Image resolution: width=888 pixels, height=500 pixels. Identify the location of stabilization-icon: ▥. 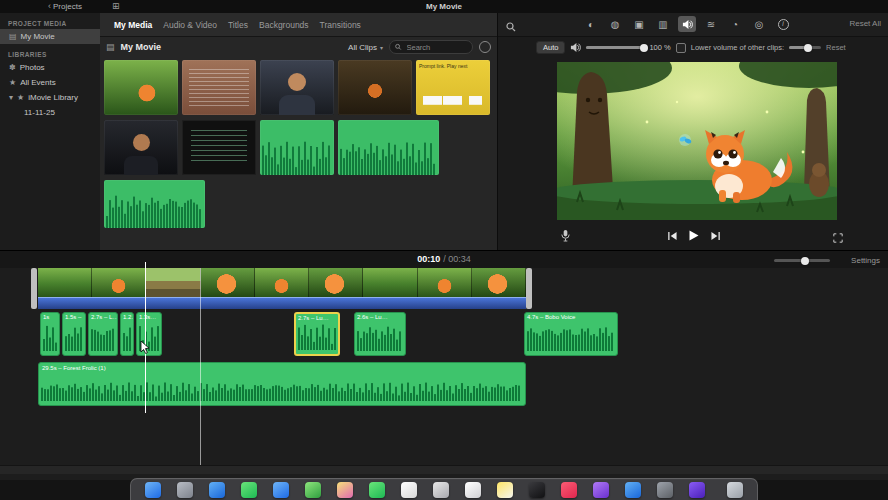
(663, 24).